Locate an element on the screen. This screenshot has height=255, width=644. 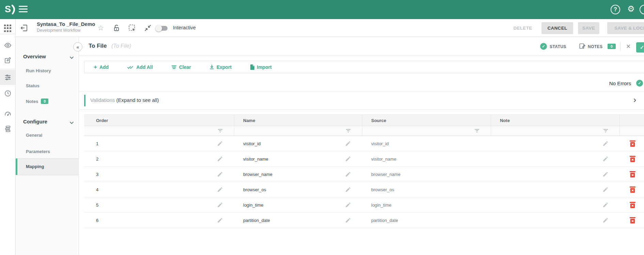
edit-compose-icon is located at coordinates (8, 60).